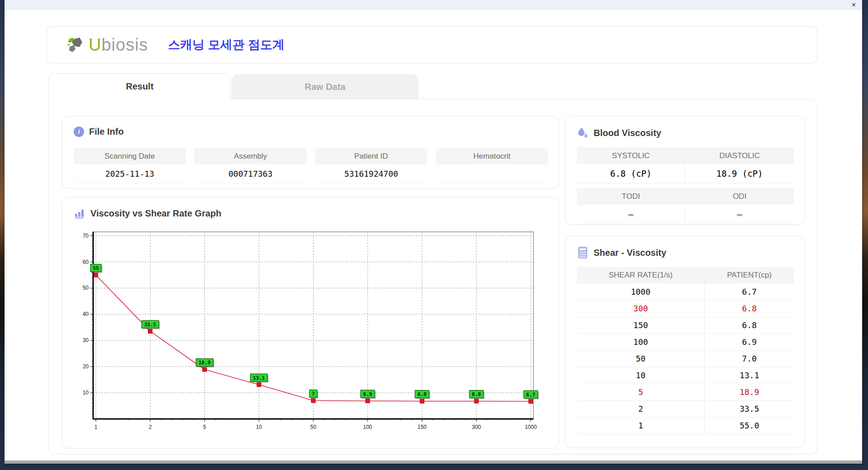 The image size is (868, 470). I want to click on shear-table-row: 1506.8, so click(685, 325).